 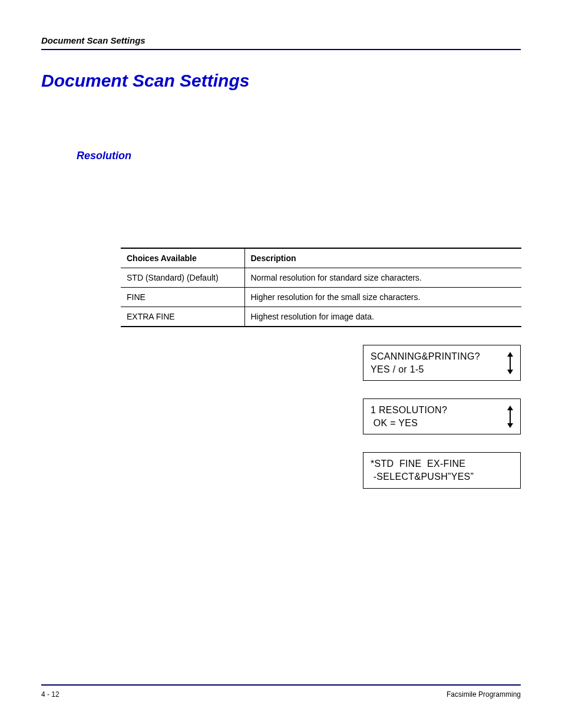 I want to click on table-row: EXTRA FINE Highest resolution for image …, so click(x=321, y=317).